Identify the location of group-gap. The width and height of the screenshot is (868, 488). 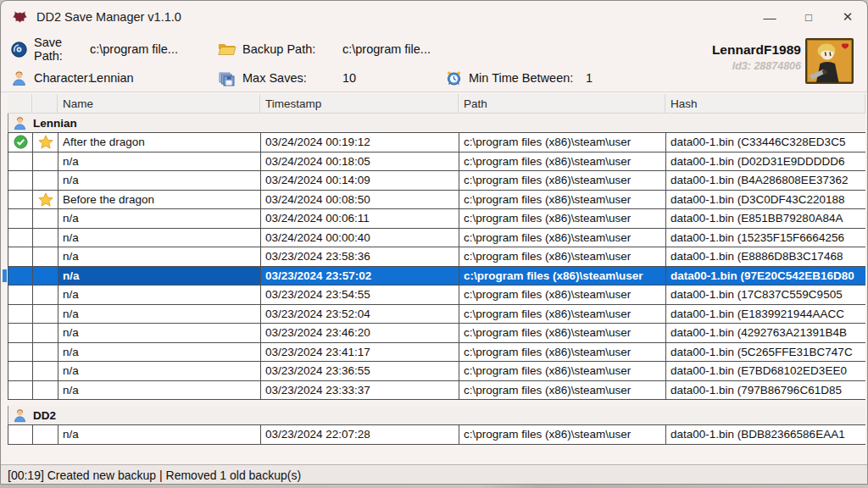
(437, 403).